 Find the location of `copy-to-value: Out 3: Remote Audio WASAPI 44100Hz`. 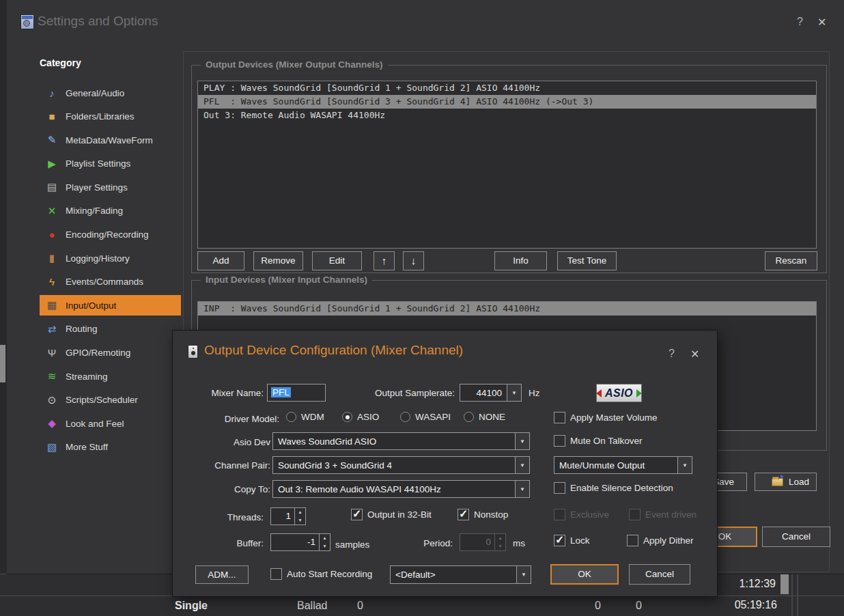

copy-to-value: Out 3: Remote Audio WASAPI 44100Hz is located at coordinates (394, 489).